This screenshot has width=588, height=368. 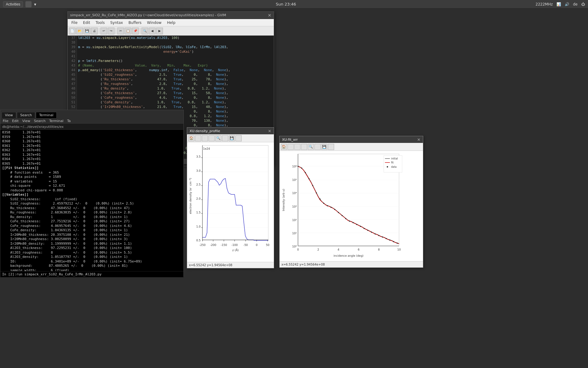 What do you see at coordinates (86, 23) in the screenshot?
I see `gvim-menu-edit: Edit` at bounding box center [86, 23].